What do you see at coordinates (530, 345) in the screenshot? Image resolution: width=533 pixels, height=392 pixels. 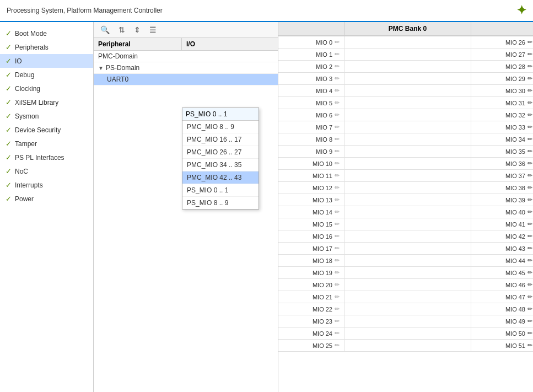 I see `edit-icon-right-25: ✏` at bounding box center [530, 345].